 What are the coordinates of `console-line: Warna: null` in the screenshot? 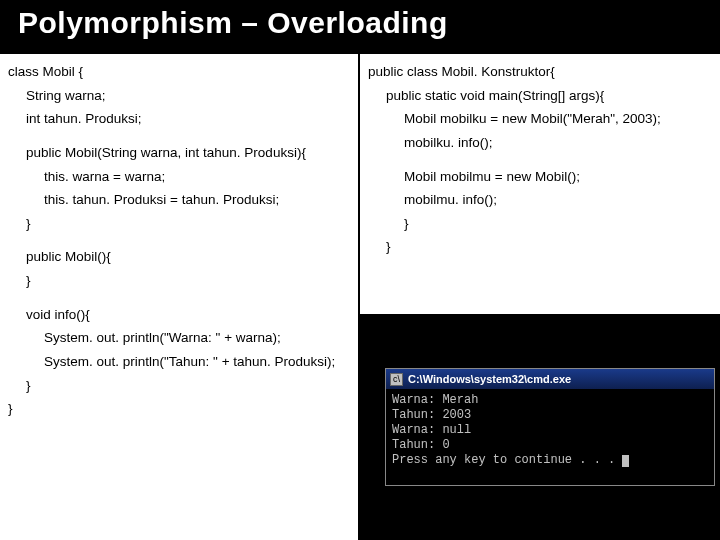 It's located at (432, 430).